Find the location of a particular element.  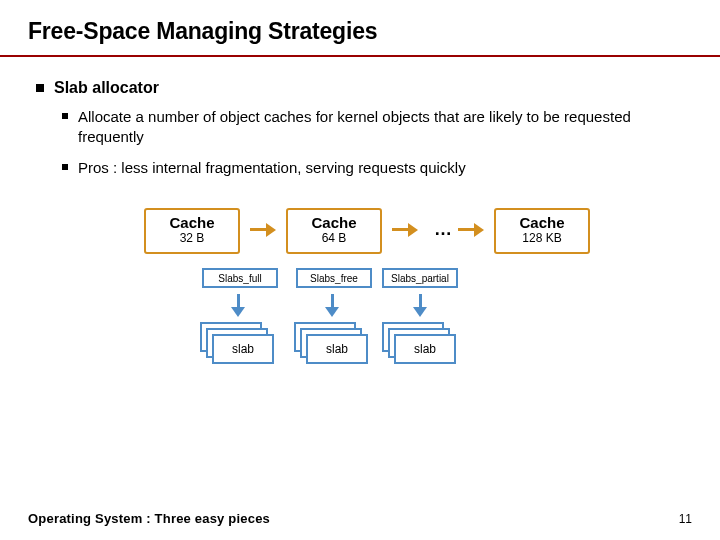

cache-size: 32 B is located at coordinates (192, 238).